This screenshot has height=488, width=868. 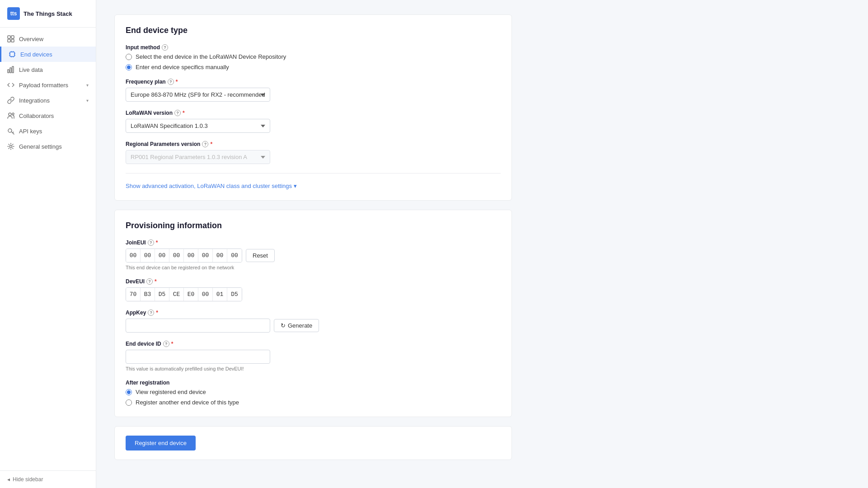 What do you see at coordinates (211, 186) in the screenshot?
I see `show-advanced-link: Show advanced activation, LoRaWAN class …` at bounding box center [211, 186].